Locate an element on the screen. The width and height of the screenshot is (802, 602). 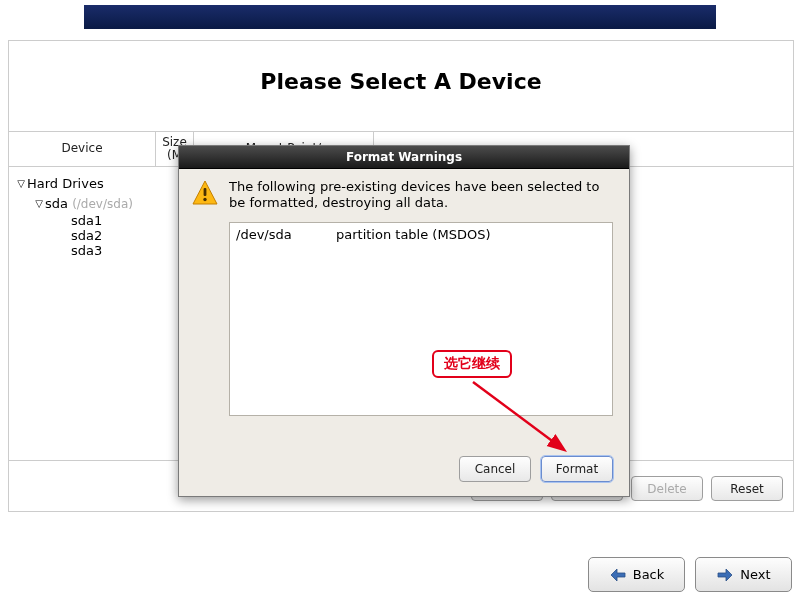
item-path: /dev/sda is located at coordinates (286, 234).